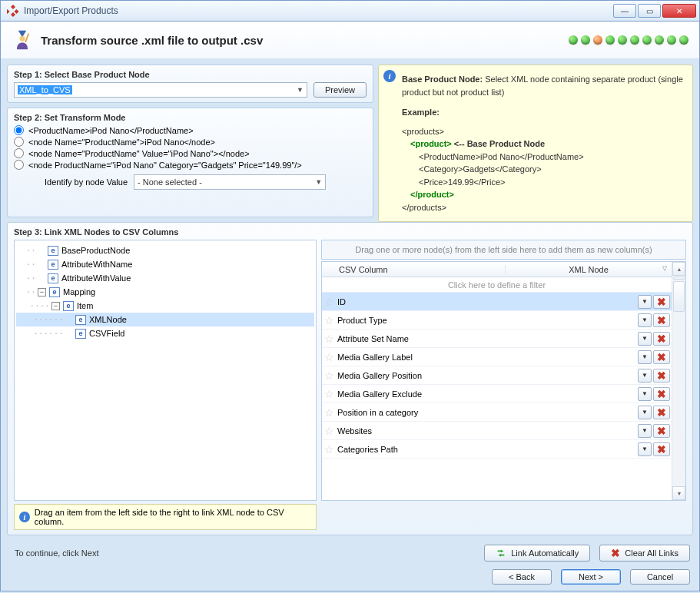  Describe the element at coordinates (660, 577) in the screenshot. I see `cancel-button: Cancel` at that location.